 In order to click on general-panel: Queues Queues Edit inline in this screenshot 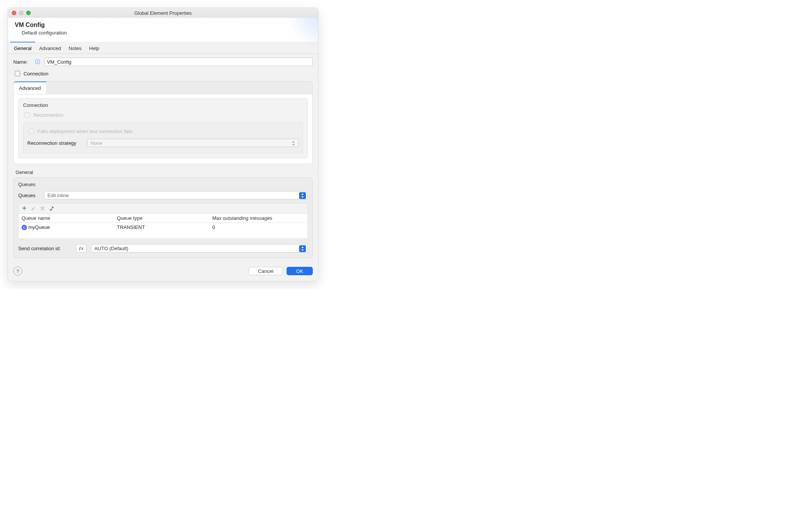, I will do `click(163, 218)`.